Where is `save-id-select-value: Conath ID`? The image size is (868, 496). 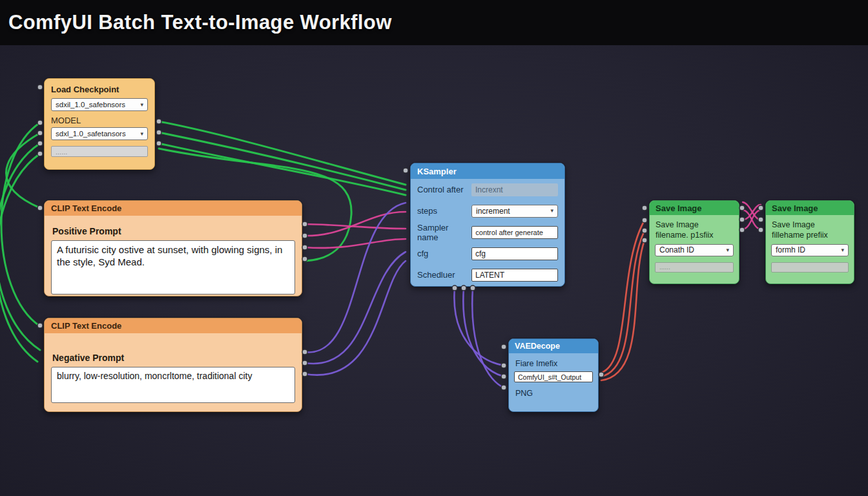
save-id-select-value: Conath ID is located at coordinates (677, 250).